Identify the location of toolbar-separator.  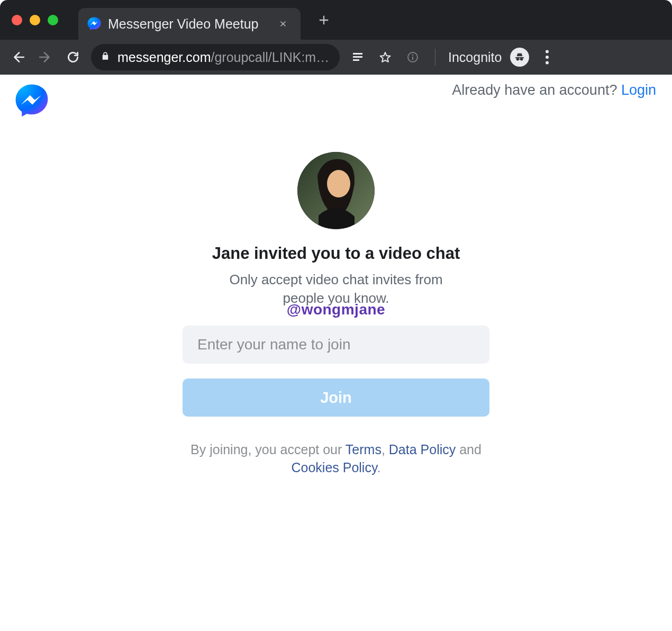
(435, 57).